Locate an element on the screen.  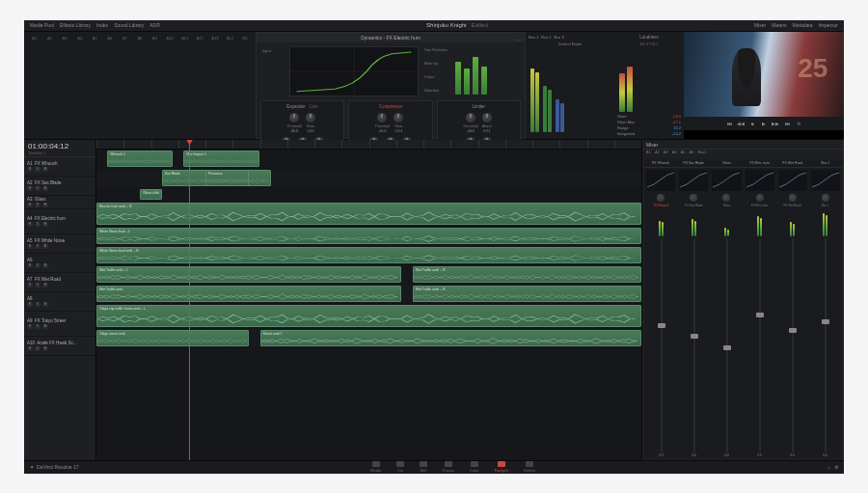
audio-clip: Whoosh 1 is located at coordinates (140, 158).